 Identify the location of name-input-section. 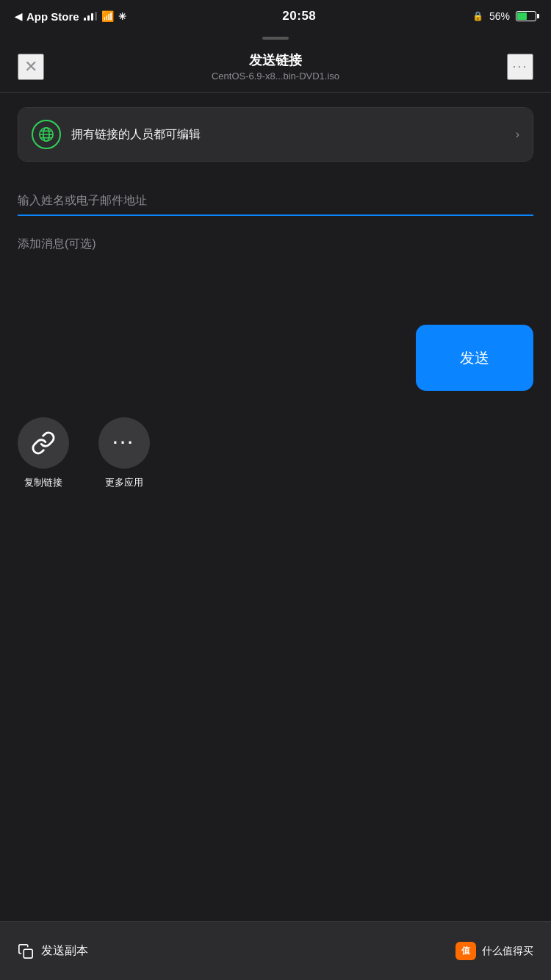
(276, 196).